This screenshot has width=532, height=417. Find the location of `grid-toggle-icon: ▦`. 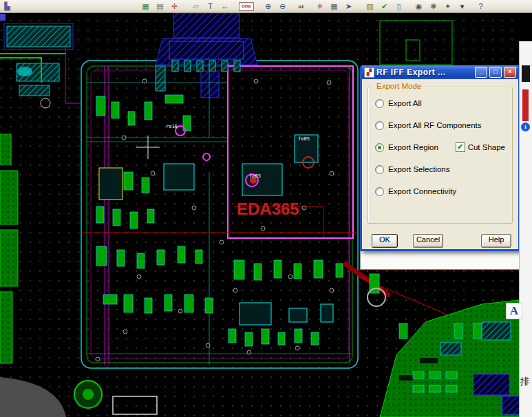

grid-toggle-icon: ▦ is located at coordinates (334, 7).